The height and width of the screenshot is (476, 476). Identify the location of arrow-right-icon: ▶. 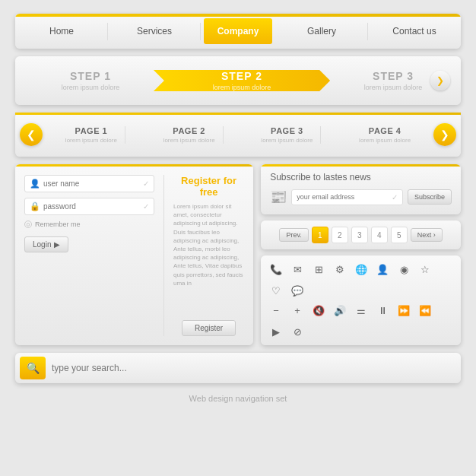
(57, 245).